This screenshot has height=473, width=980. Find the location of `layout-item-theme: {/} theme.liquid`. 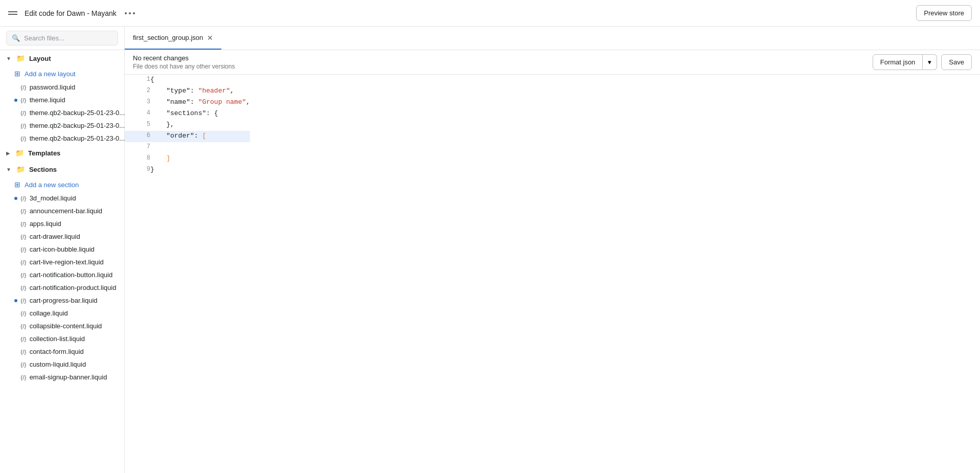

layout-item-theme: {/} theme.liquid is located at coordinates (62, 100).